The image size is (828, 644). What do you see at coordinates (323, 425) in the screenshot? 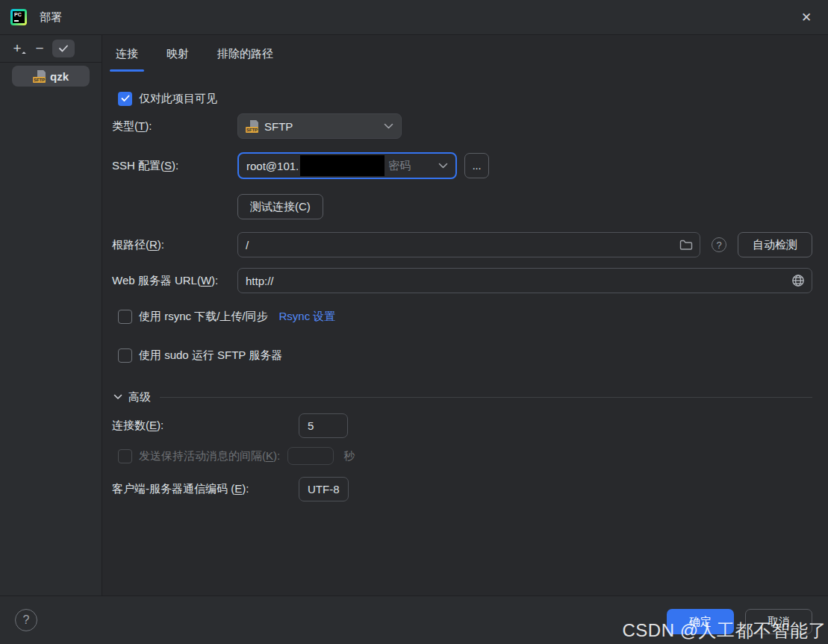
I see `connections-input` at bounding box center [323, 425].